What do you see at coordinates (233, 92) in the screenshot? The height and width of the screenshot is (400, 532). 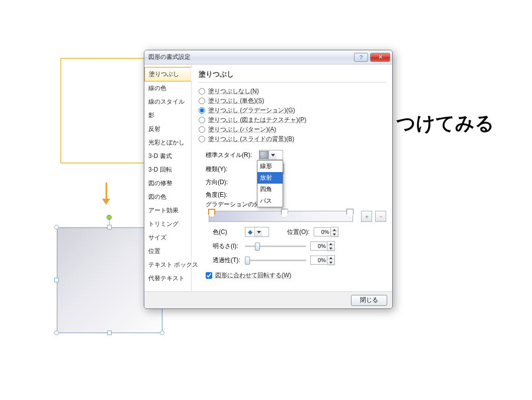 I see `radio-no-fill-label: 塗りつぶしなし(N)` at bounding box center [233, 92].